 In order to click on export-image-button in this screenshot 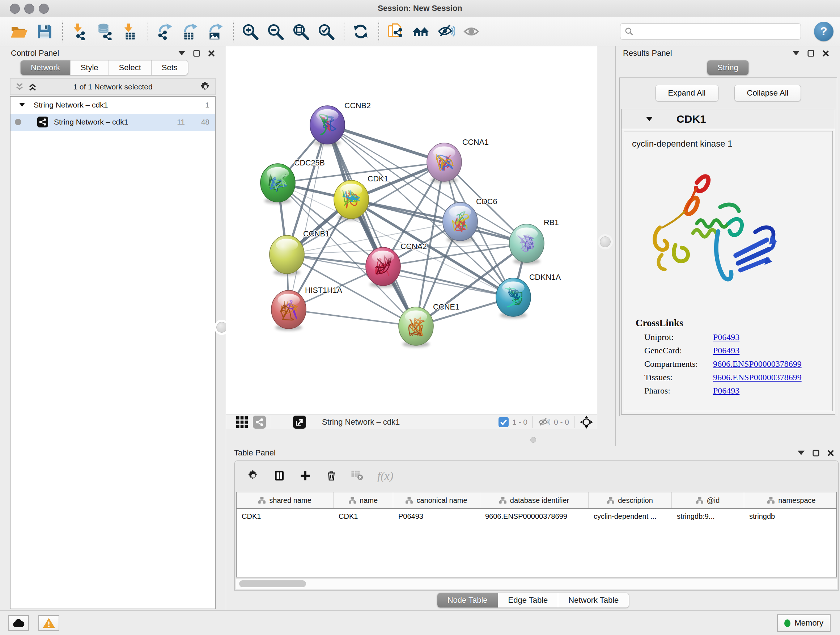, I will do `click(215, 31)`.